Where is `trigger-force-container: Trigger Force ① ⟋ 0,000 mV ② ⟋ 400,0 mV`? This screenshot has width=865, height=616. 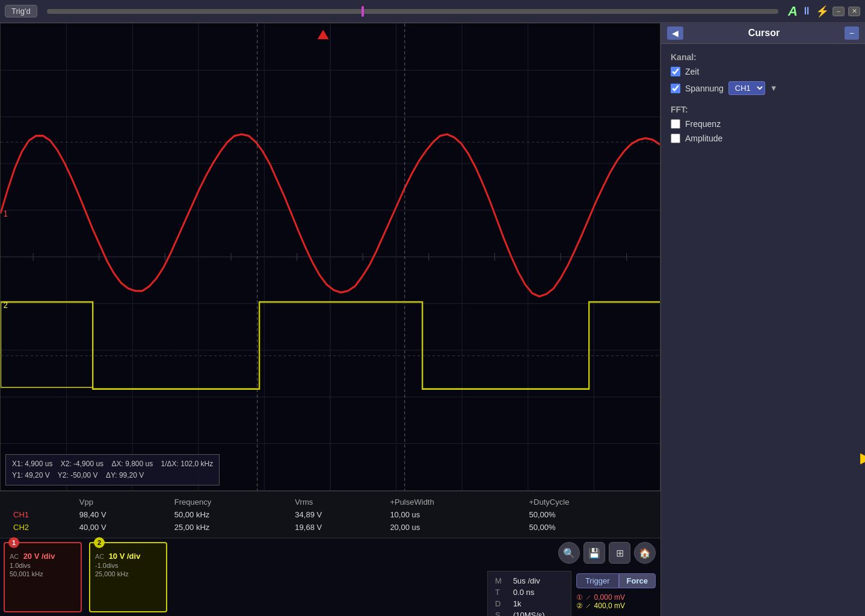 trigger-force-container: Trigger Force ① ⟋ 0,000 mV ② ⟋ 400,0 mV is located at coordinates (614, 593).